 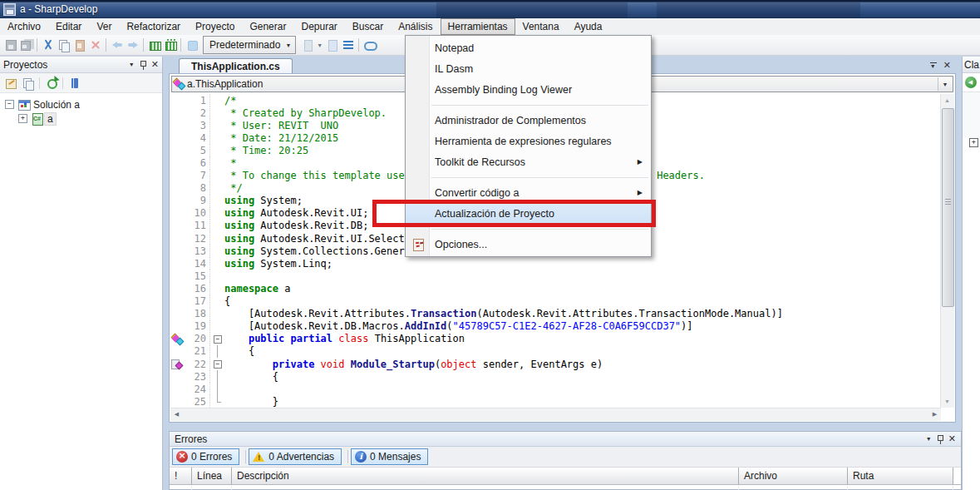 I want to click on menu-ventana: Ventana, so click(x=541, y=27).